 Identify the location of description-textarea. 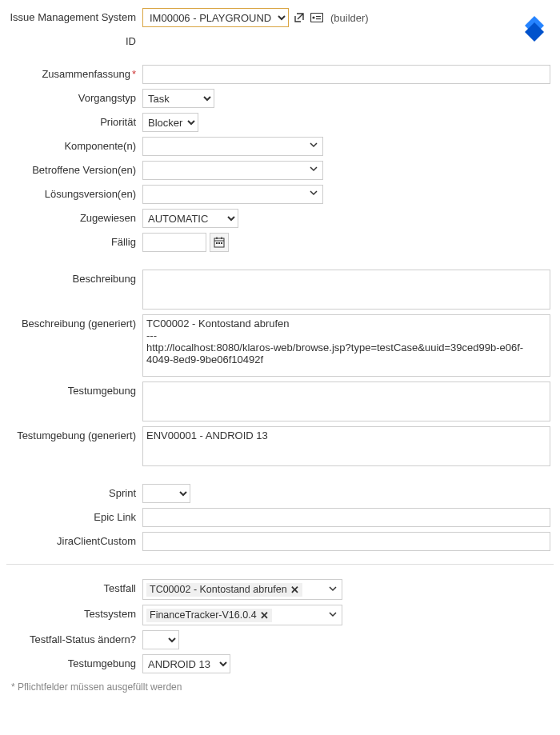
(346, 290).